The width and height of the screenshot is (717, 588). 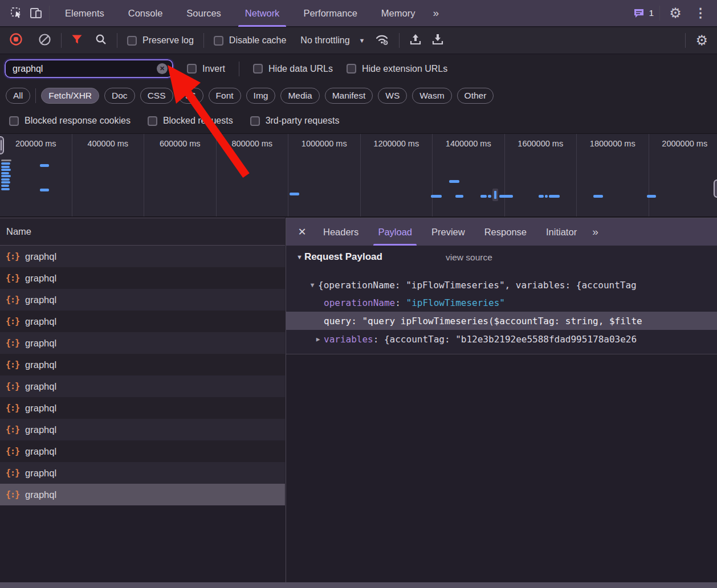 I want to click on payload-operation-line: operationName: "ipFlowTimeseries", so click(x=502, y=303).